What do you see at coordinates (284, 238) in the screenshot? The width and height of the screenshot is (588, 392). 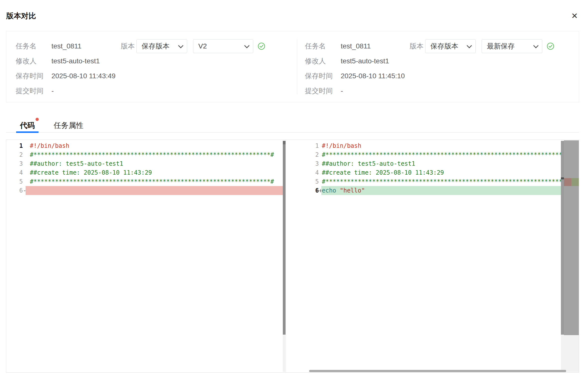 I see `left-pane-vertical-scrollbar` at bounding box center [284, 238].